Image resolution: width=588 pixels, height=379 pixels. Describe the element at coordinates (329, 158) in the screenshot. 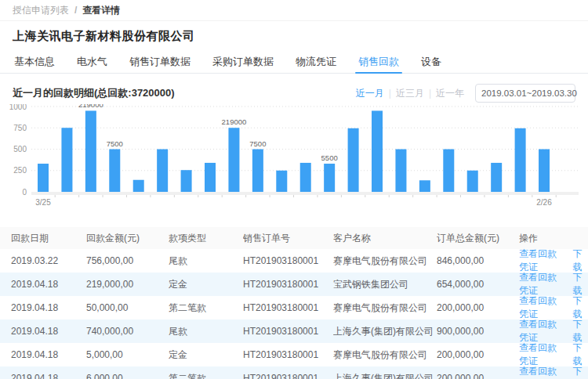

I see `bar-value-label: 5500` at that location.